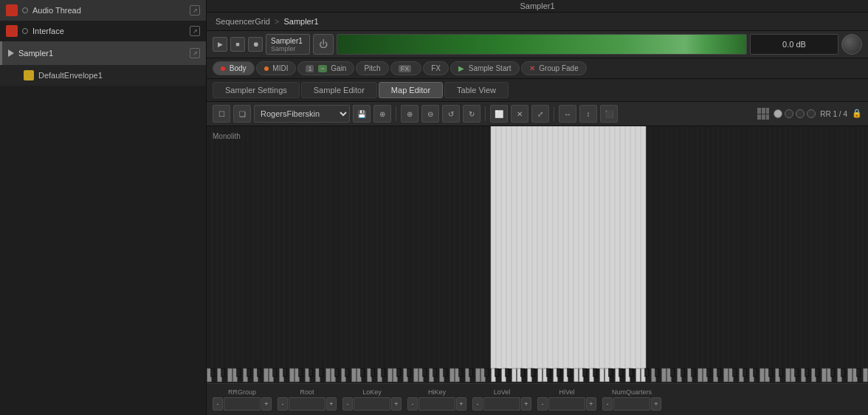  What do you see at coordinates (276, 68) in the screenshot?
I see `tab-midi: MIDI` at bounding box center [276, 68].